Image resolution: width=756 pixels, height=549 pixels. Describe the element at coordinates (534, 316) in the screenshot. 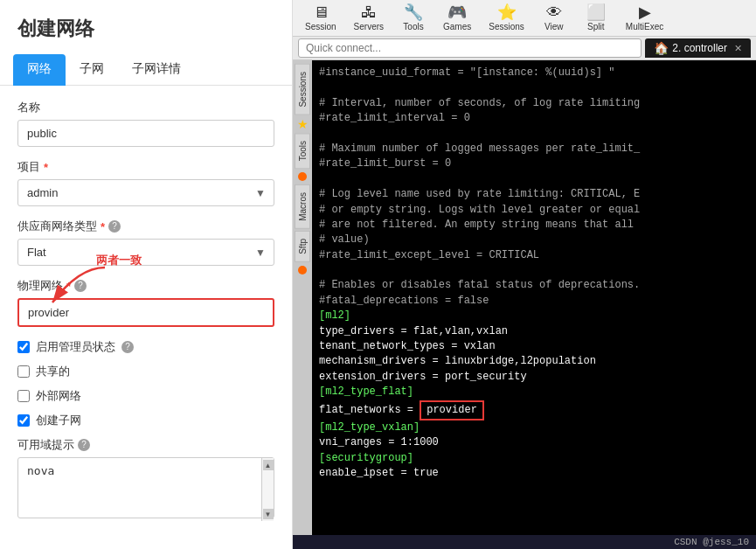

I see `terminal-line: [ml2]` at that location.